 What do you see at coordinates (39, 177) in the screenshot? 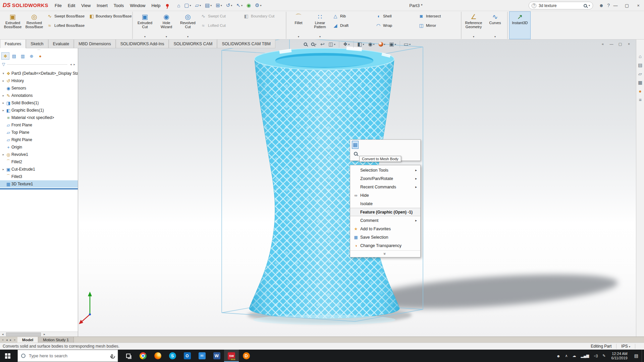
I see `tree-item: ▸ ⌒ Fillet3` at bounding box center [39, 177].